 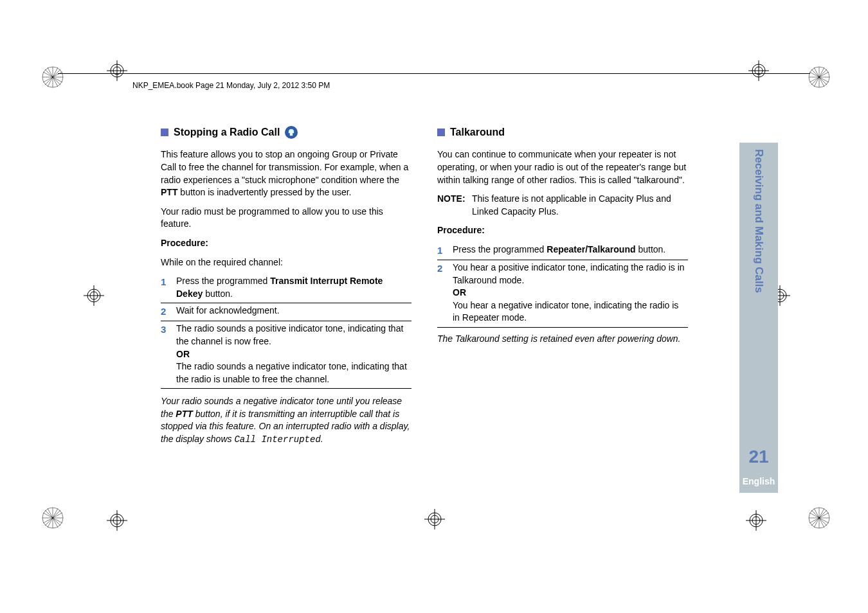 What do you see at coordinates (291, 132) in the screenshot?
I see `feature-icon` at bounding box center [291, 132].